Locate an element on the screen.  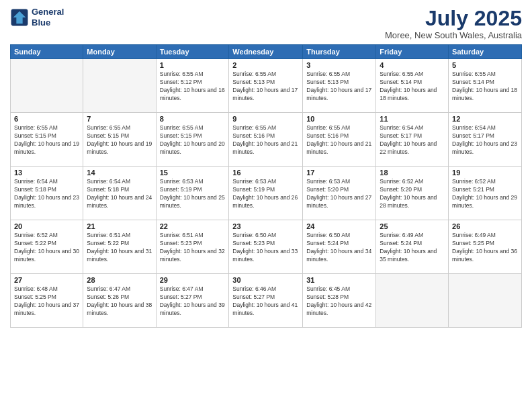
day-number: 8 is located at coordinates (193, 119).